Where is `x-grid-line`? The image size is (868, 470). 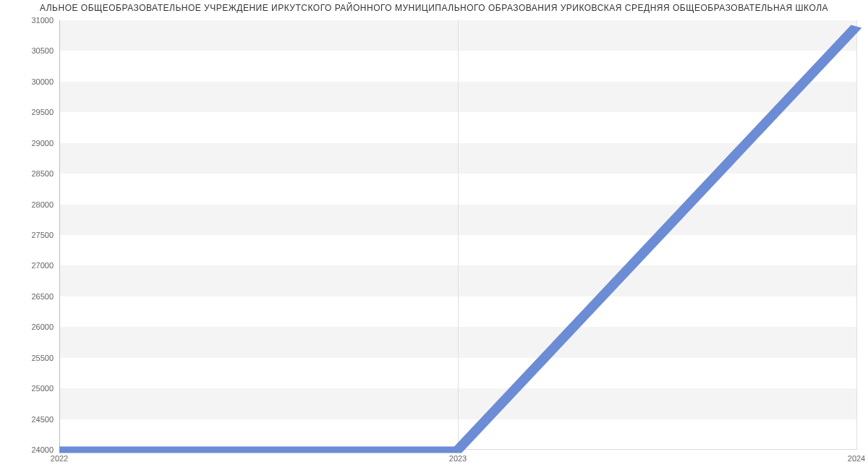
x-grid-line is located at coordinates (856, 235).